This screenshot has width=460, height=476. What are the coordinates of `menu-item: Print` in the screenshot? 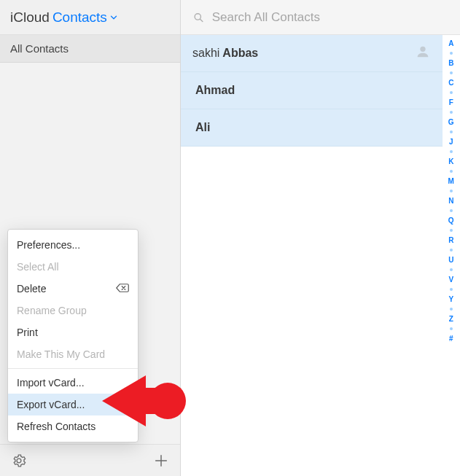 It's located at (73, 332).